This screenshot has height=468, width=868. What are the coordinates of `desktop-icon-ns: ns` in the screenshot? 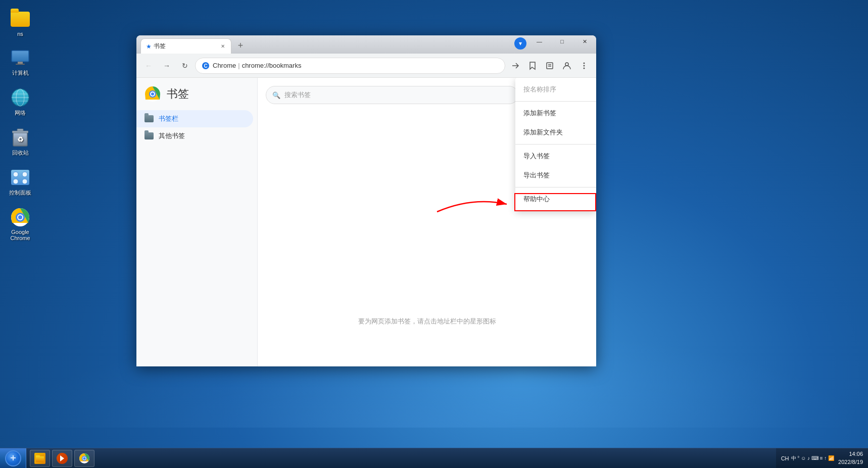 It's located at (20, 23).